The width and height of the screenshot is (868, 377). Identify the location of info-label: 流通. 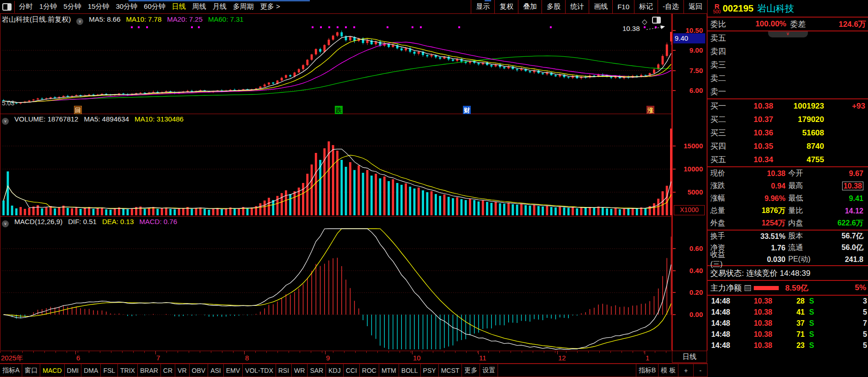
(802, 248).